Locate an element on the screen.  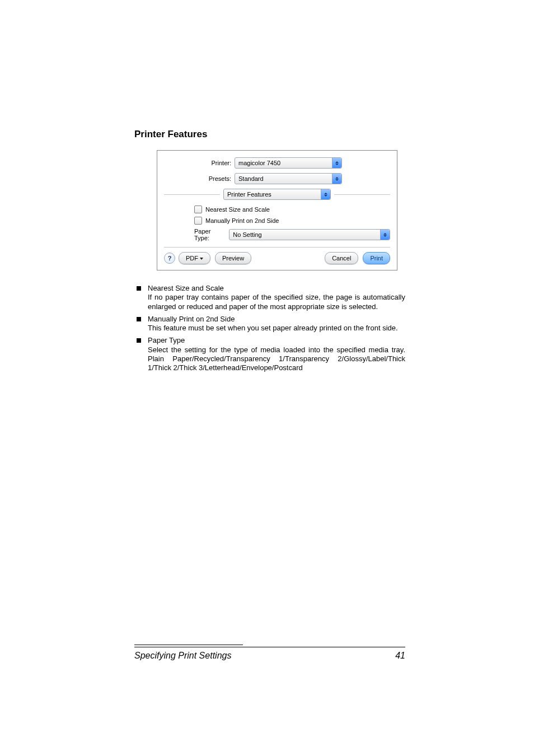
feature-title: Nearest Size and Scale is located at coordinates (277, 288).